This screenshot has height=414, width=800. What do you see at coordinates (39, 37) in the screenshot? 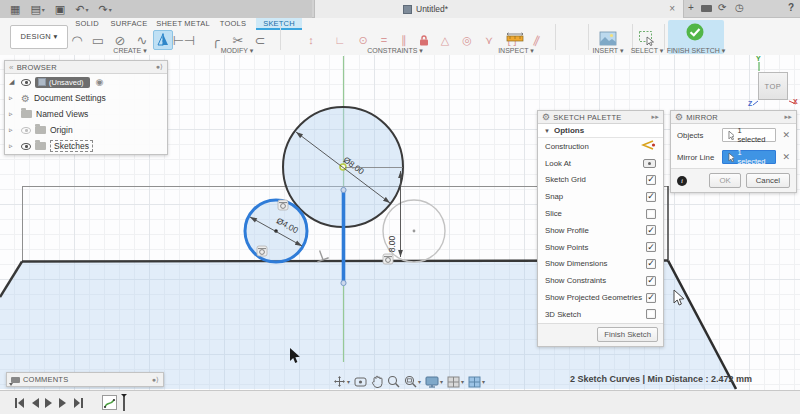
I see `workspace-selector: DESIGN ▾` at bounding box center [39, 37].